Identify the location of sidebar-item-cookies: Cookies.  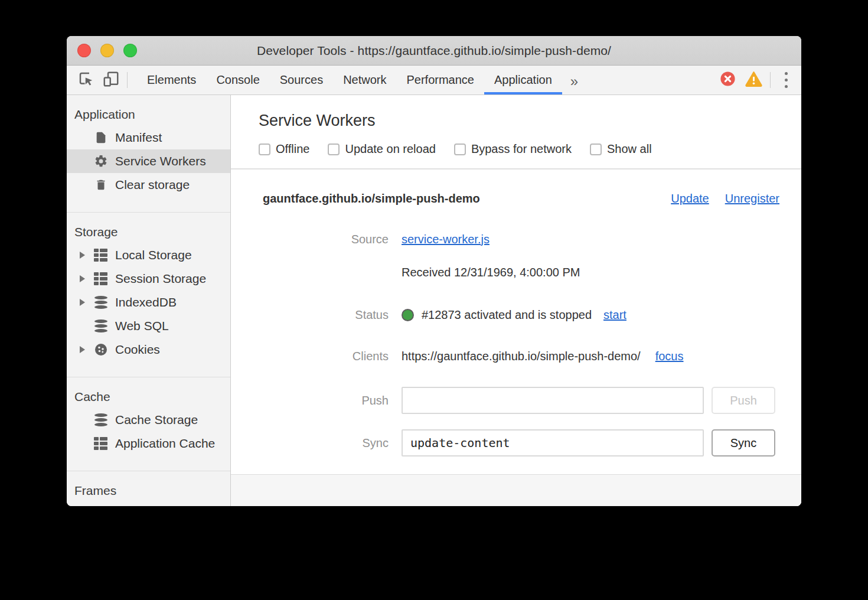
(149, 350).